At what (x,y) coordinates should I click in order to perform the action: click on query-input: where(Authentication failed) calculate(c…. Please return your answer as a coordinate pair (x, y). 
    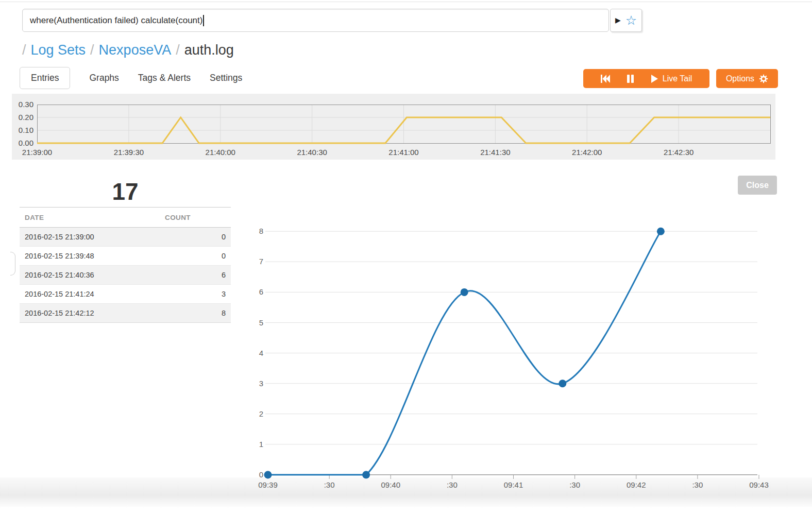
    Looking at the image, I should click on (315, 21).